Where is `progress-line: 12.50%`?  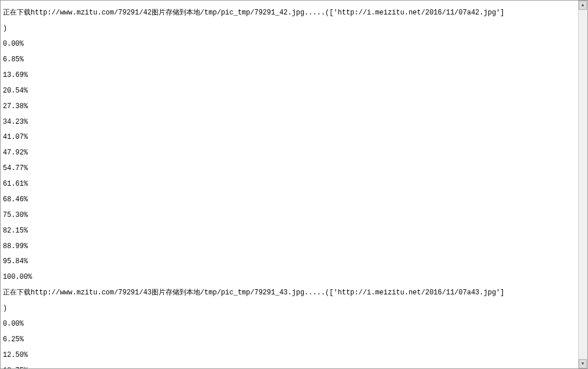
progress-line: 12.50% is located at coordinates (289, 355).